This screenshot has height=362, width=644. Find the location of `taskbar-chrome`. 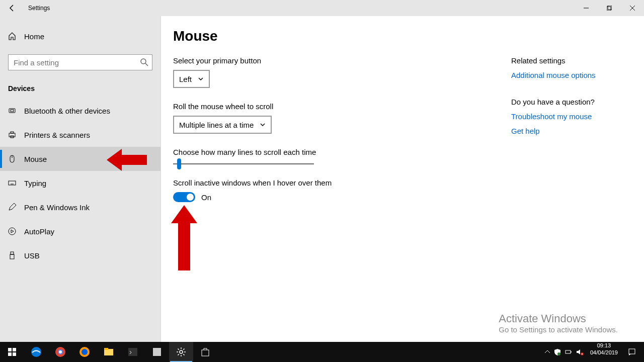

taskbar-chrome is located at coordinates (60, 352).